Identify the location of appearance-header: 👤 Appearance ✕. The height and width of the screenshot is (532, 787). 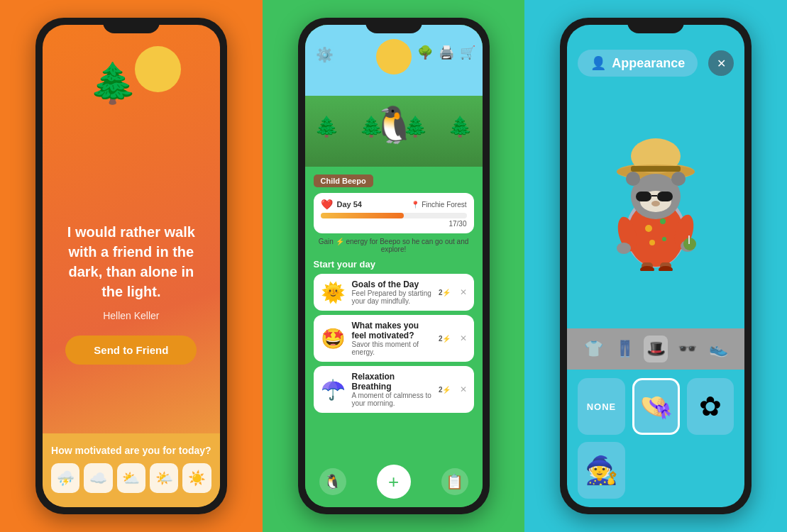
(656, 54).